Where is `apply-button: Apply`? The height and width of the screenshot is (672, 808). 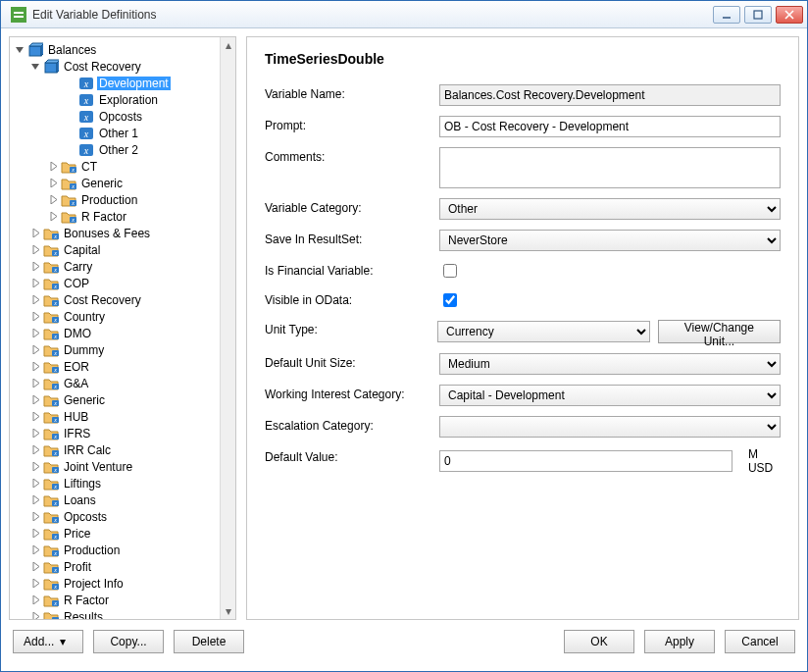 apply-button: Apply is located at coordinates (680, 642).